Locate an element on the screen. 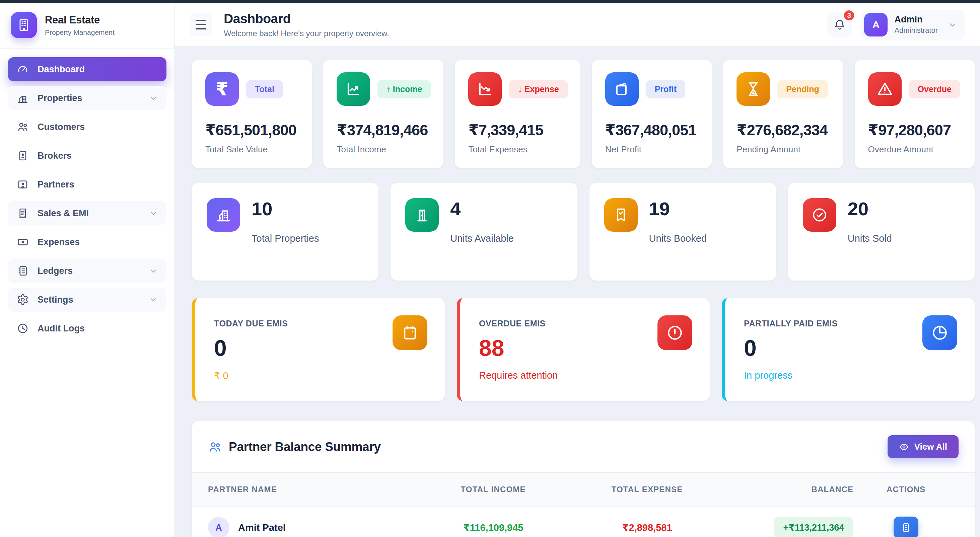  sidebar-item-ledgers: Ledgers is located at coordinates (88, 271).